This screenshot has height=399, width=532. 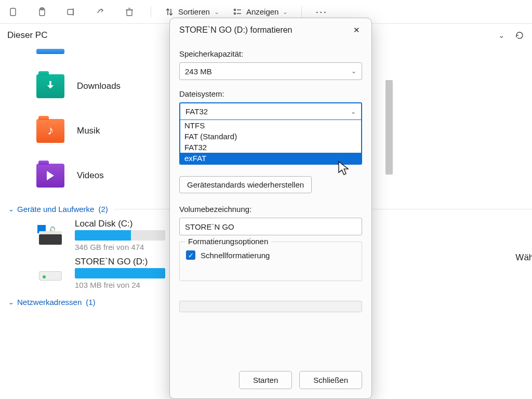 I want to click on start-button: Starten, so click(x=265, y=380).